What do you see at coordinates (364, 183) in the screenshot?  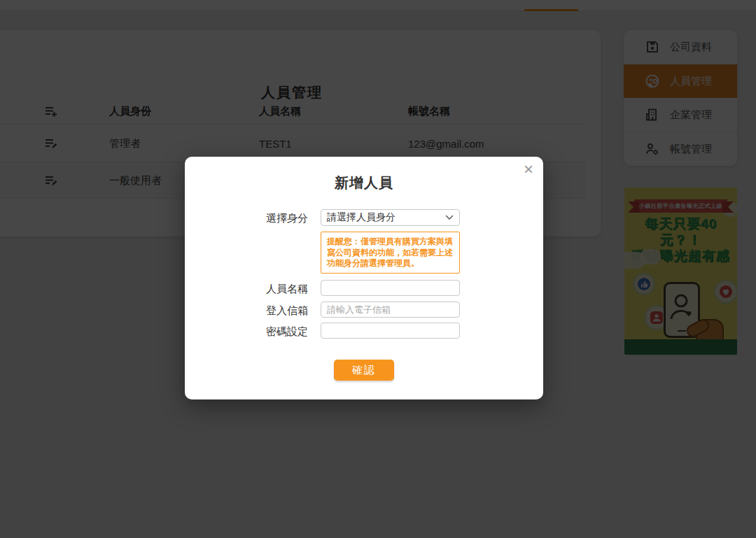 I see `modal-title: 新增人員` at bounding box center [364, 183].